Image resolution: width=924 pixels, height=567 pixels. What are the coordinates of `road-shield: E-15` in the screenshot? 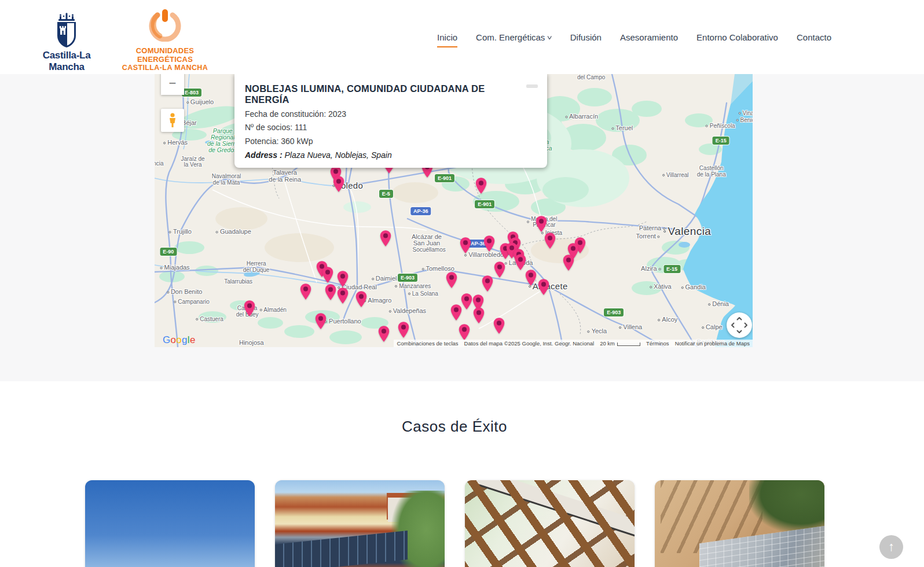 It's located at (721, 141).